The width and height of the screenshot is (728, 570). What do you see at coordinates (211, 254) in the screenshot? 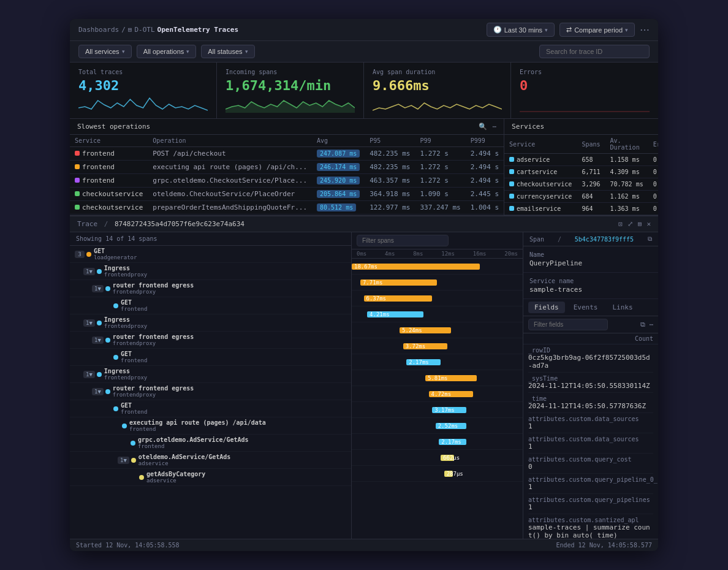
I see `list-item: 3 GET loadgenerator` at bounding box center [211, 254].